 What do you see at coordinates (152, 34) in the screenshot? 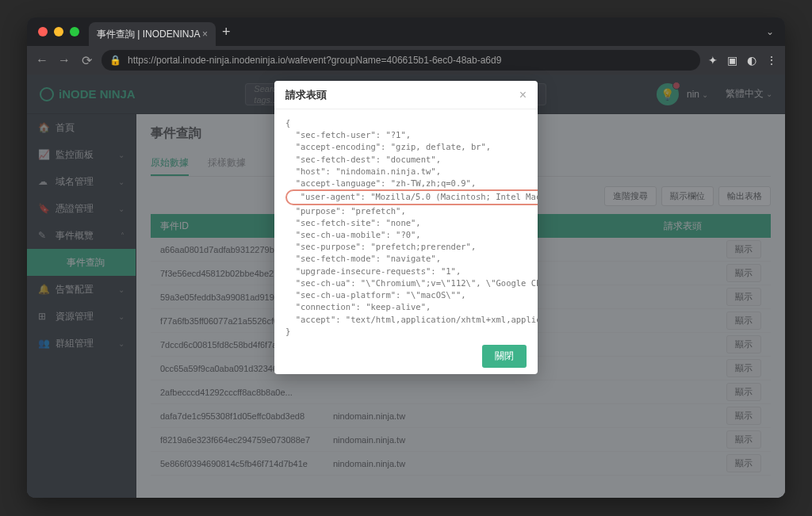
I see `browser-tab: 事件查詢 | INODENINJA ×` at bounding box center [152, 34].